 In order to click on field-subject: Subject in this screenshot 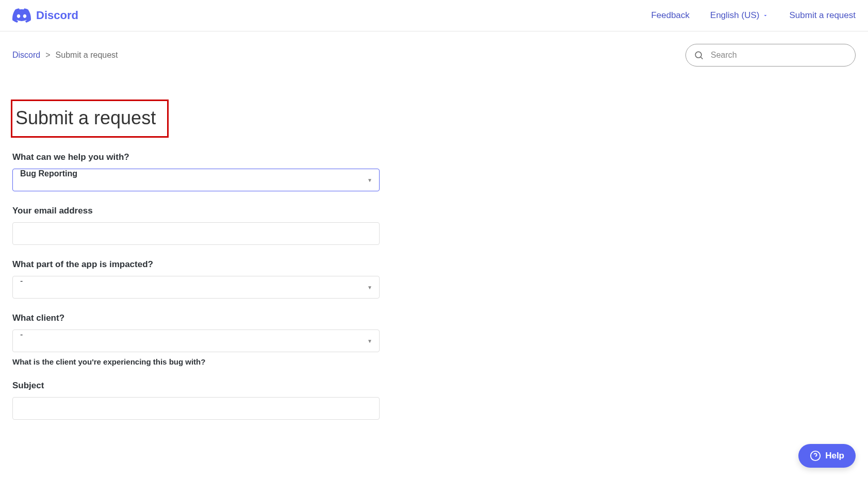, I will do `click(196, 400)`.